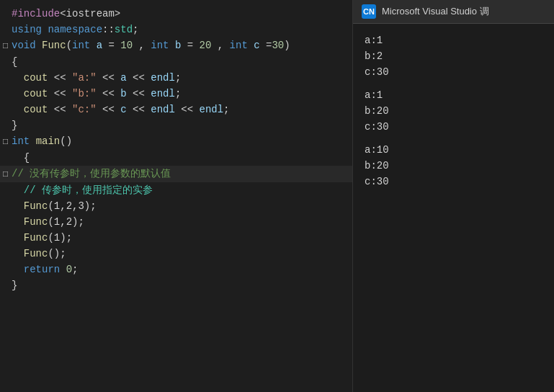 The height and width of the screenshot is (392, 554). What do you see at coordinates (179, 254) in the screenshot?
I see `code-content: Func();` at bounding box center [179, 254].